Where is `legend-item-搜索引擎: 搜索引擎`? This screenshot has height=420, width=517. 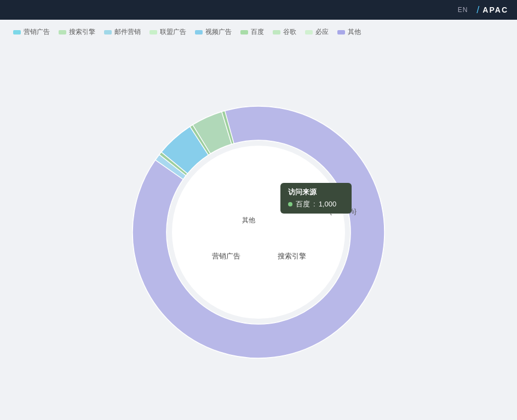
legend-item-搜索引擎: 搜索引擎 is located at coordinates (77, 32).